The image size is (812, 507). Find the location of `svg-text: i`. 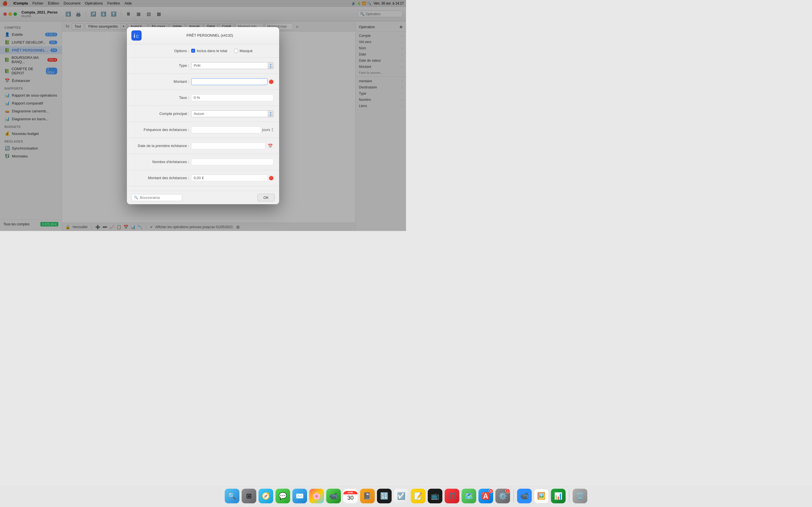

svg-text: i is located at coordinates (134, 36).